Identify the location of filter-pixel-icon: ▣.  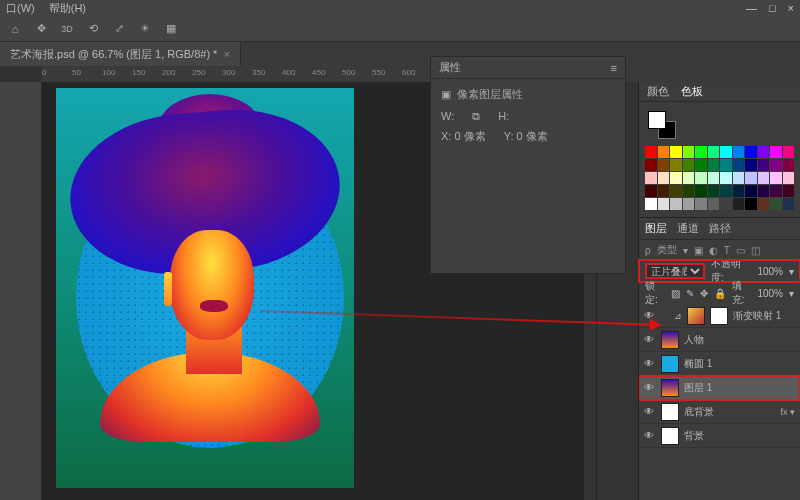
(698, 250).